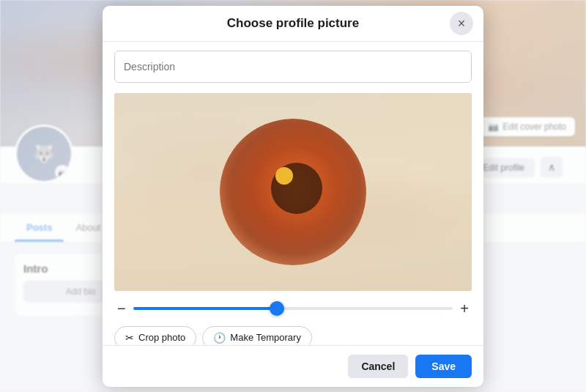 The width and height of the screenshot is (586, 392). I want to click on modal-header: Choose profile picture ×, so click(293, 23).